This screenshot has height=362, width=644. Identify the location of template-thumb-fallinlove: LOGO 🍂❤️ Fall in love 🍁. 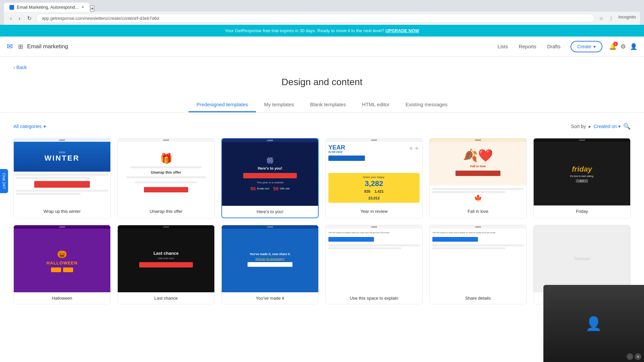
(478, 172).